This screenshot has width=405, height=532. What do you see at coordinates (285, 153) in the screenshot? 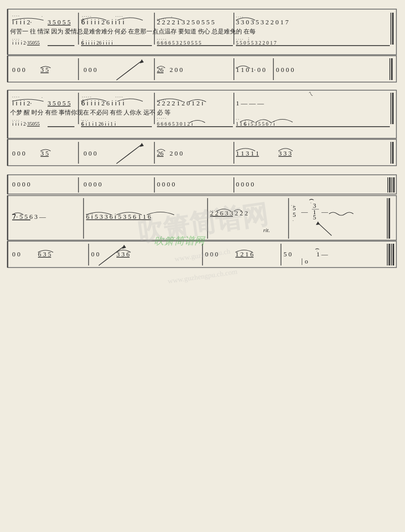
I see `svg-text: 3 3 3` at bounding box center [285, 153].